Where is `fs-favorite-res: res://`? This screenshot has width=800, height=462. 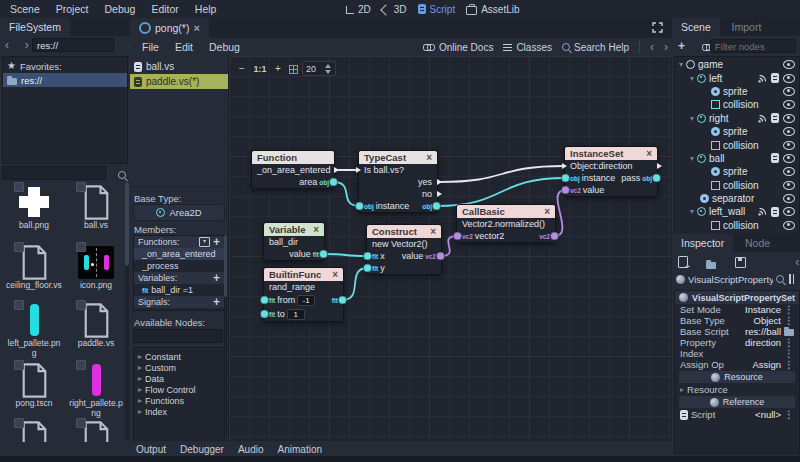
fs-favorite-res: res:// is located at coordinates (65, 80).